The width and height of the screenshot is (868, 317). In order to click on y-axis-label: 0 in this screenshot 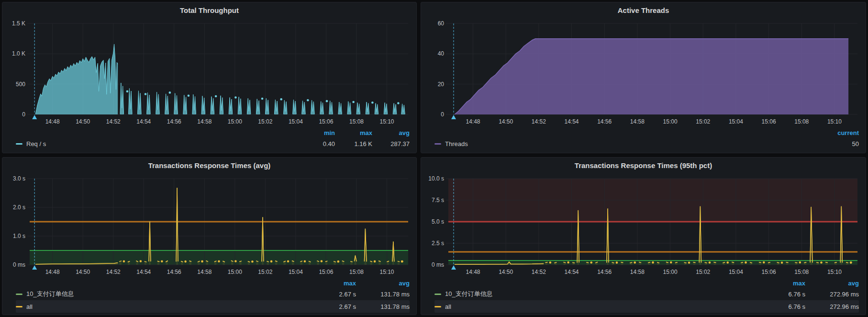, I will do `click(24, 114)`.